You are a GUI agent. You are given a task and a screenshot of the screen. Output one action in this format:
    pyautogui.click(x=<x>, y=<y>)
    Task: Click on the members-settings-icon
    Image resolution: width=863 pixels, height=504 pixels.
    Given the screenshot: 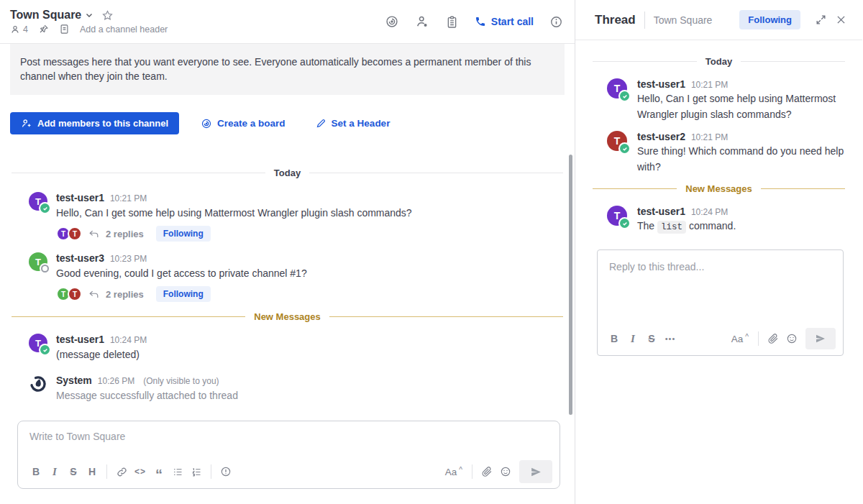 What is the action you would take?
    pyautogui.click(x=422, y=22)
    